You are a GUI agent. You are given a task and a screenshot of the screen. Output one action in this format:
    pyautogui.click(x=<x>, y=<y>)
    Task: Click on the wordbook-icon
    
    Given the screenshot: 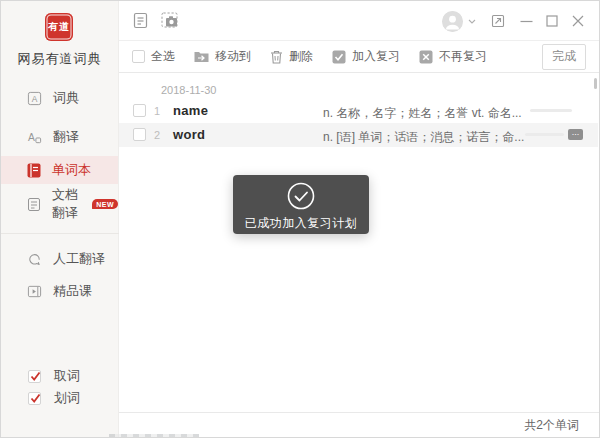 What is the action you would take?
    pyautogui.click(x=34, y=170)
    